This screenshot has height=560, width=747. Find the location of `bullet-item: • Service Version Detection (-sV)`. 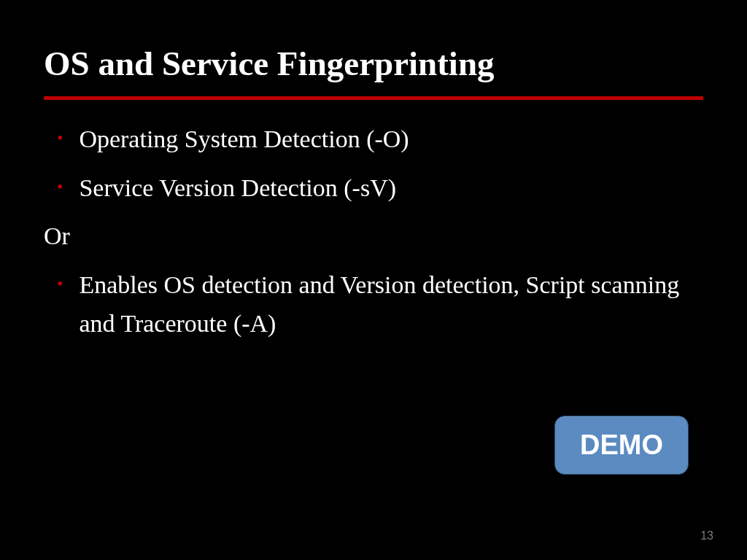

bullet-item: • Service Version Detection (-sV) is located at coordinates (374, 188).